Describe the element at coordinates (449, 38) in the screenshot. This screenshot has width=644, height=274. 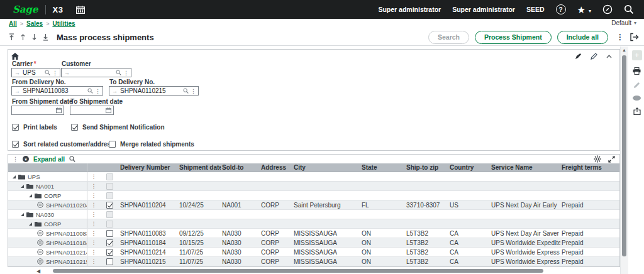
I see `search-button: Search` at that location.